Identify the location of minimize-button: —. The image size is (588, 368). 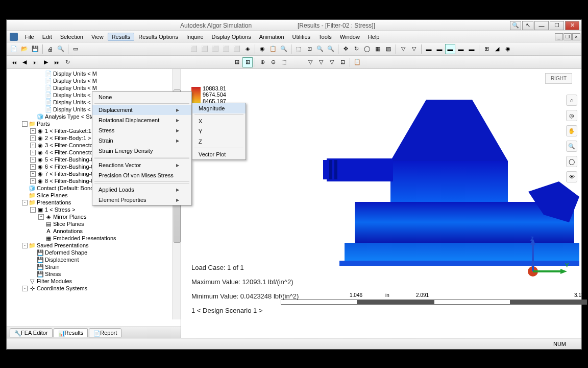
(542, 26).